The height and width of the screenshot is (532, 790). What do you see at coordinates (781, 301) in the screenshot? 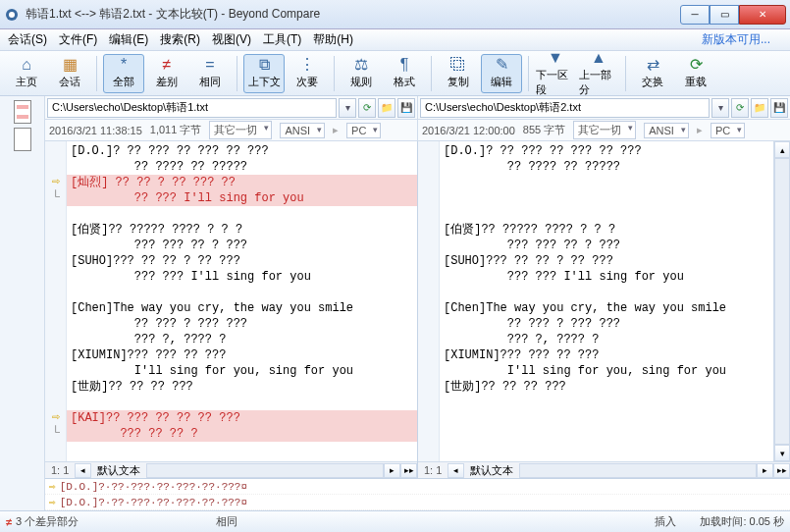
I see `vertical-scrollbar: ▴ ▾` at bounding box center [781, 301].